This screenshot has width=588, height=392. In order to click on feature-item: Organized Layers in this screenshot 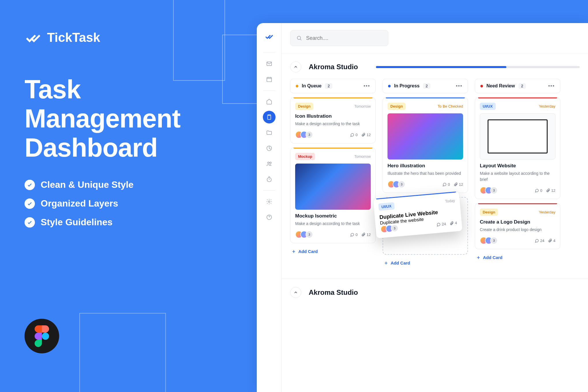, I will do `click(102, 204)`.